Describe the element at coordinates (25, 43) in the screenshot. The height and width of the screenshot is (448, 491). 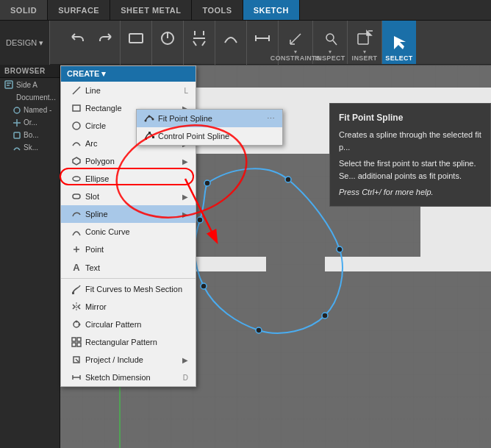
I see `design-label: DESIGN ▾` at that location.